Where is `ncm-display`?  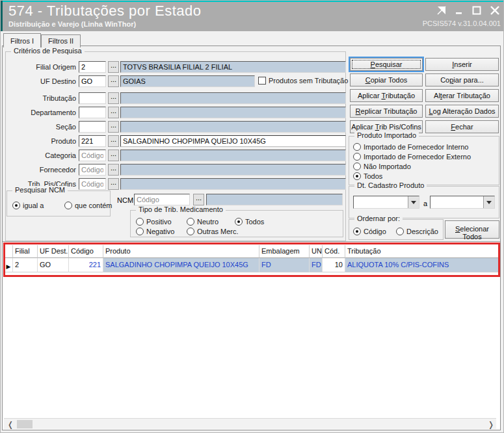
ncm-display is located at coordinates (274, 200).